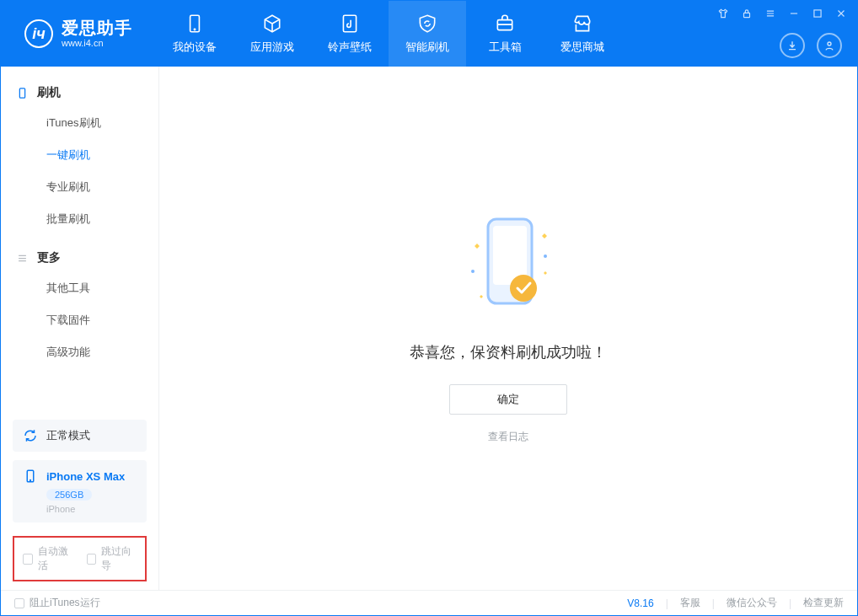 The height and width of the screenshot is (616, 858). Describe the element at coordinates (79, 320) in the screenshot. I see `sidebar-item-download-firmware: 下载固件` at that location.